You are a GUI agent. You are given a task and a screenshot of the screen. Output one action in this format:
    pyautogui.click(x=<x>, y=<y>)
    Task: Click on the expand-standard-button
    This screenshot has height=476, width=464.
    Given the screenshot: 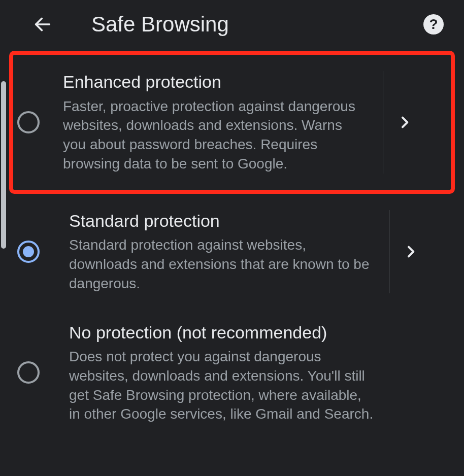 What is the action you would take?
    pyautogui.click(x=411, y=252)
    